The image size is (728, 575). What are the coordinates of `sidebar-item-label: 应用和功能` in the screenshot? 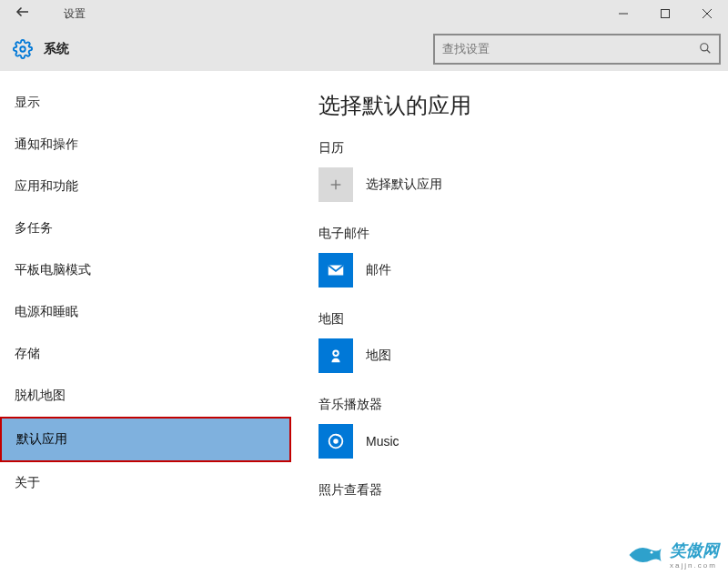 It's located at (46, 186).